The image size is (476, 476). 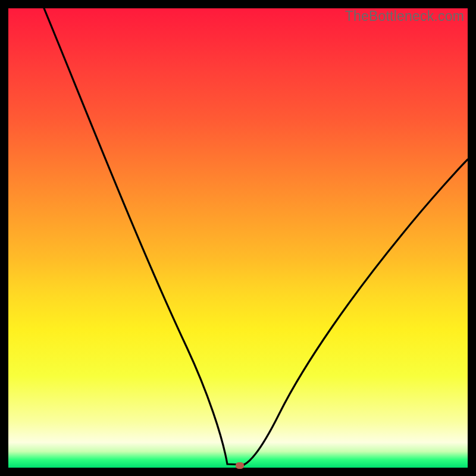 I want to click on optimal-point-marker, so click(x=240, y=465).